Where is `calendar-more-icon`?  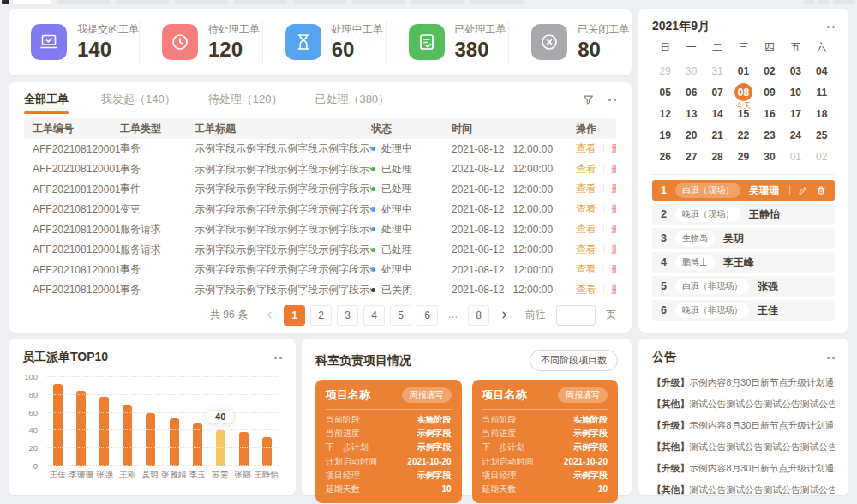
calendar-more-icon is located at coordinates (831, 27).